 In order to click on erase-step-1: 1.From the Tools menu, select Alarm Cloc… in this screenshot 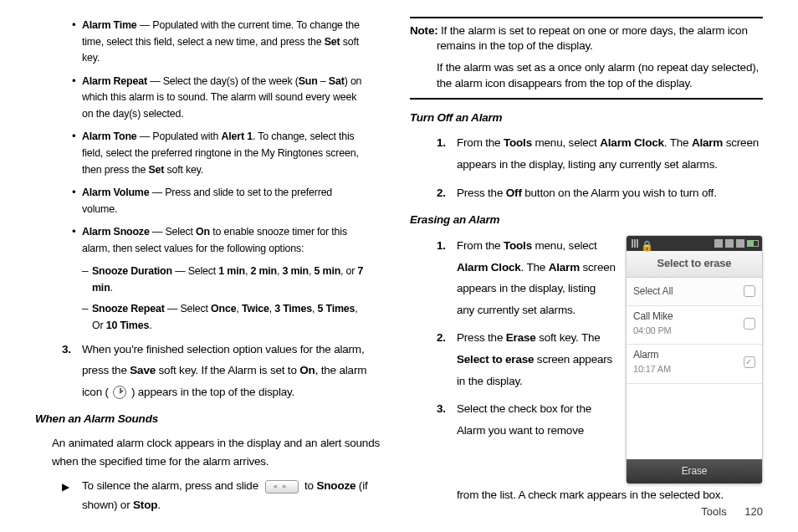, I will do `click(513, 278)`.